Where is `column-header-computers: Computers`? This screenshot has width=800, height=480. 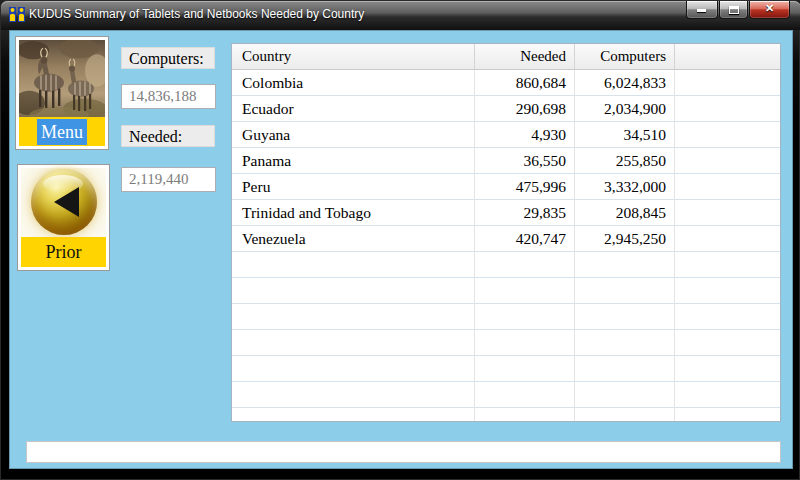 column-header-computers: Computers is located at coordinates (625, 57).